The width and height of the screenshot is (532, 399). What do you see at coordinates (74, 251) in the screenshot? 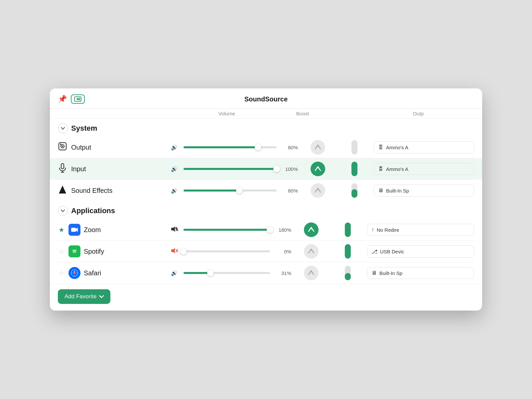
I see `spotify-app-icon` at bounding box center [74, 251].